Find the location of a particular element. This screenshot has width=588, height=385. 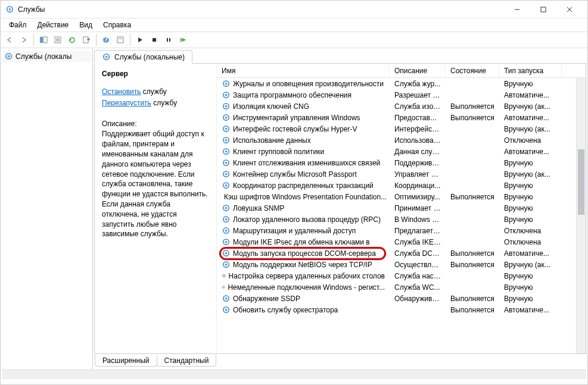

service-row: Журналы и оповещения производительностиС… is located at coordinates (402, 83).